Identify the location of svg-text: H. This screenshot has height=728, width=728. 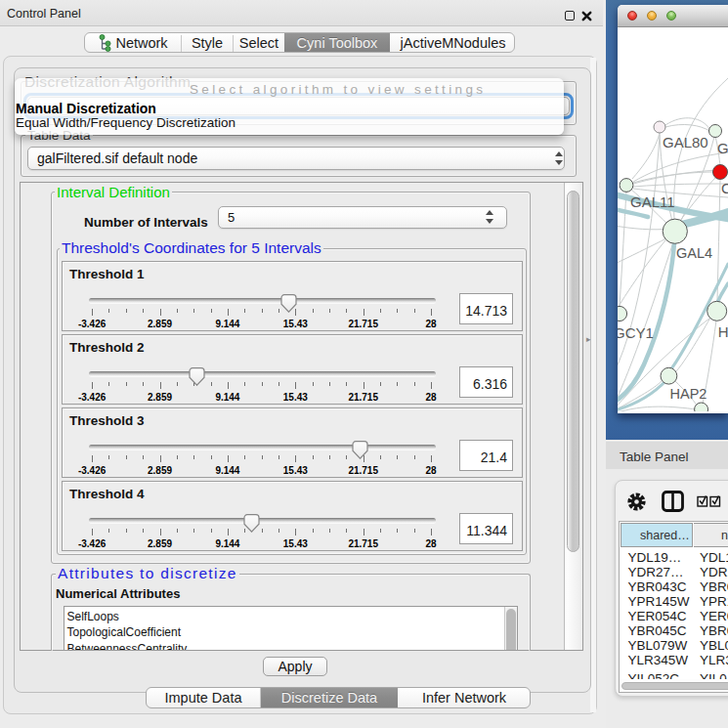
(723, 332).